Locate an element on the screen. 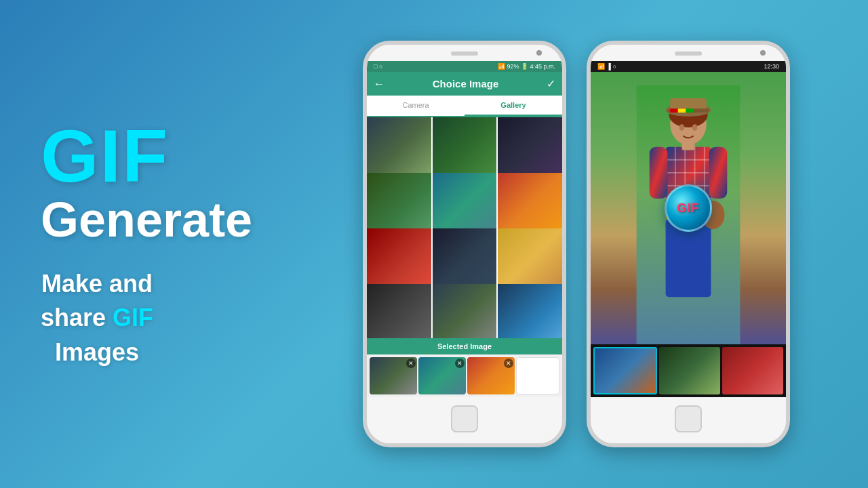 The width and height of the screenshot is (868, 488). status-left-icons: □ ○ is located at coordinates (378, 66).